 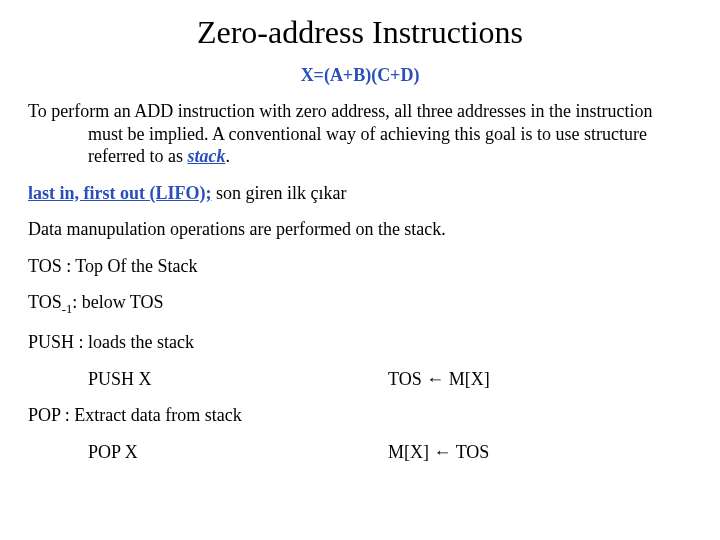 I want to click on pop-rhs: M[X] ← TOS, so click(x=540, y=452).